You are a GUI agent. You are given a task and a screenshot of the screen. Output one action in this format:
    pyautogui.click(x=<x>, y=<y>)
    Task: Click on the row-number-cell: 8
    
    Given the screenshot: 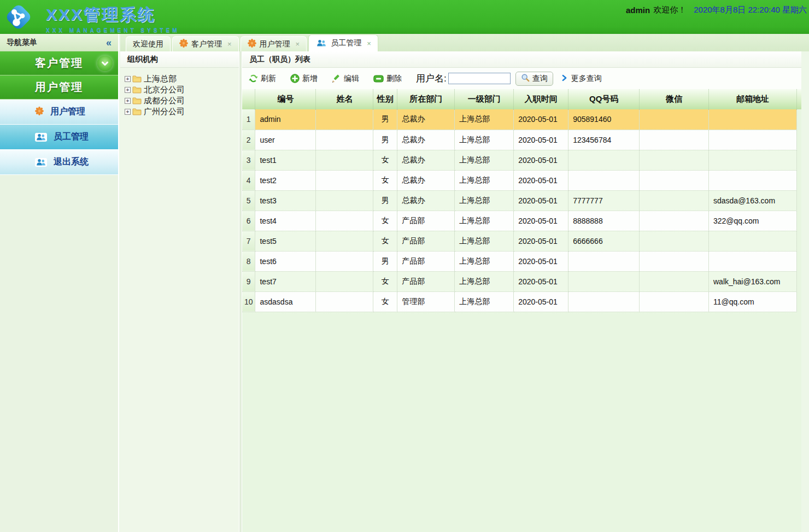 What is the action you would take?
    pyautogui.click(x=249, y=261)
    